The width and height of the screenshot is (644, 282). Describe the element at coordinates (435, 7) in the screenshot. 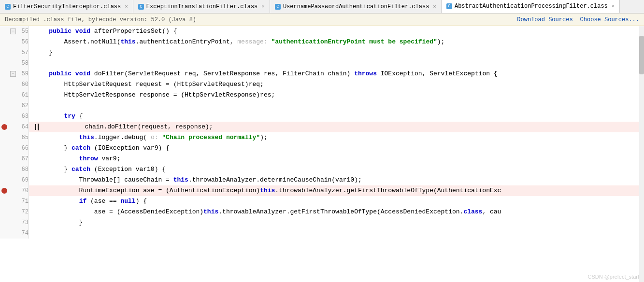

I see `tab-close-3: ×` at that location.